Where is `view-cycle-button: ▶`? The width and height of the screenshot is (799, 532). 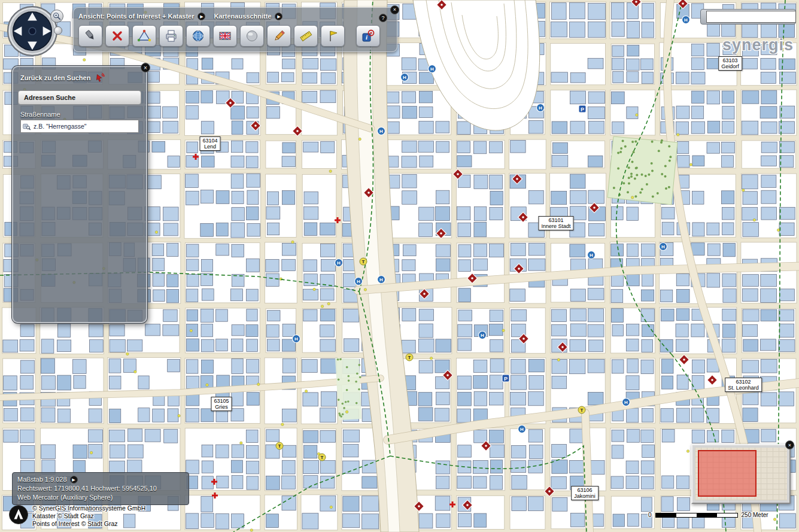
view-cycle-button: ▶ is located at coordinates (201, 17).